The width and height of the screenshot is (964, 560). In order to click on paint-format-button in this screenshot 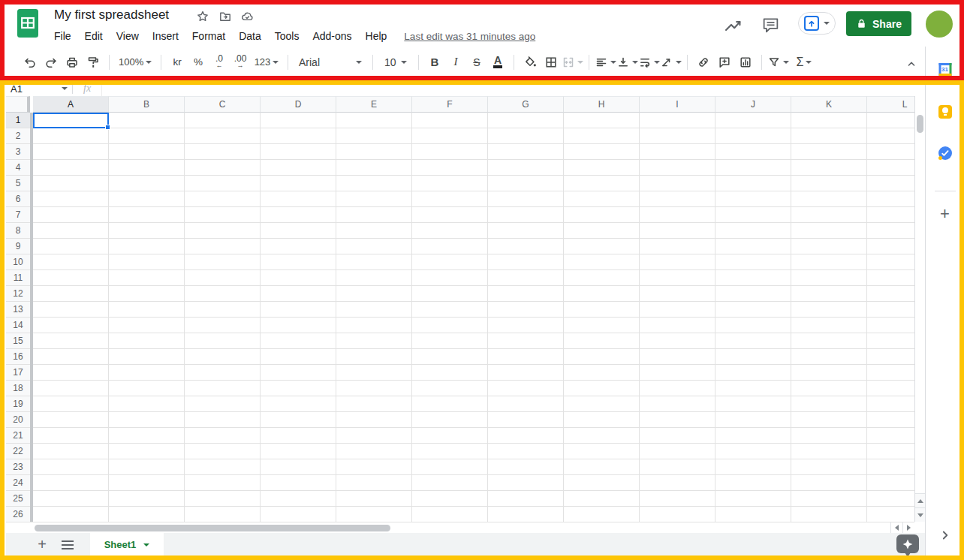, I will do `click(93, 62)`.